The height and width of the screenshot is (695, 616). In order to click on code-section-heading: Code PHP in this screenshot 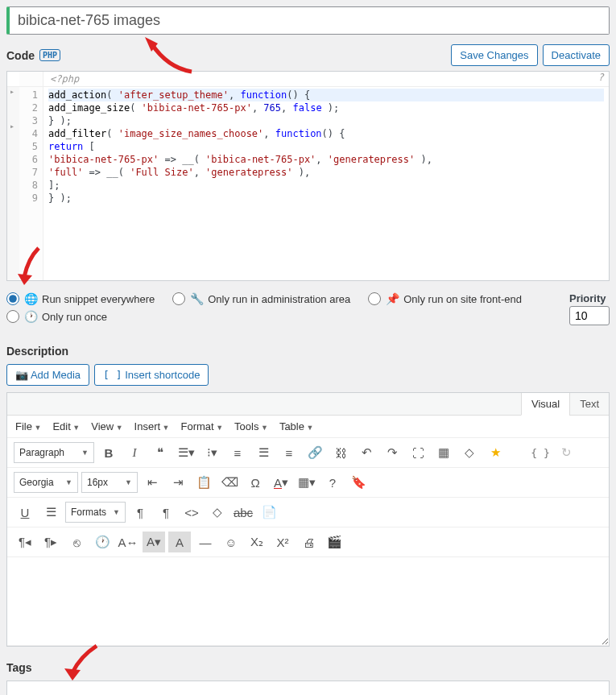, I will do `click(34, 56)`.